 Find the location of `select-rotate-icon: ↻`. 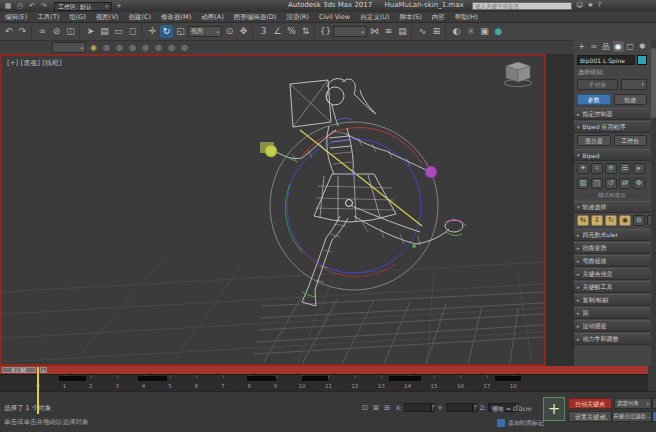

select-rotate-icon: ↻ is located at coordinates (166, 32).